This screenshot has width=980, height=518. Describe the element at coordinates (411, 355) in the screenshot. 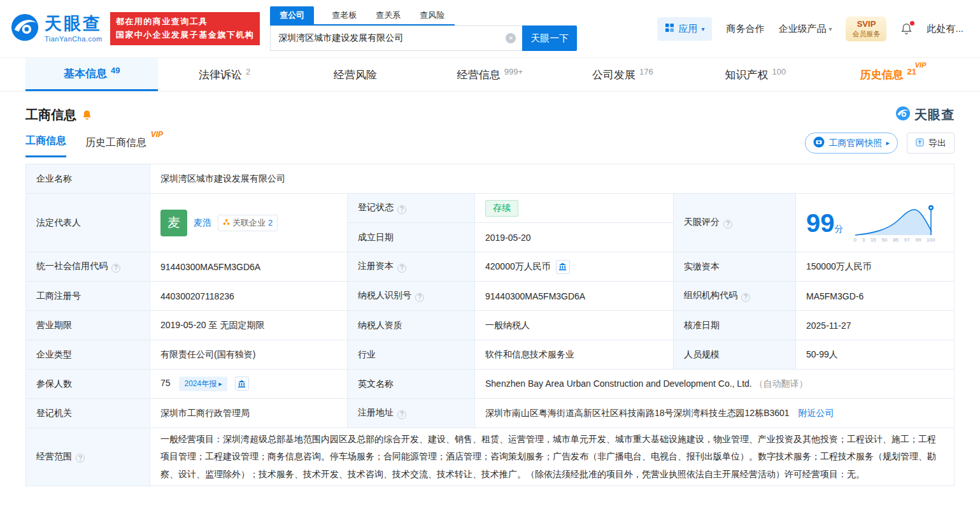

I see `industry-label: 行业` at that location.